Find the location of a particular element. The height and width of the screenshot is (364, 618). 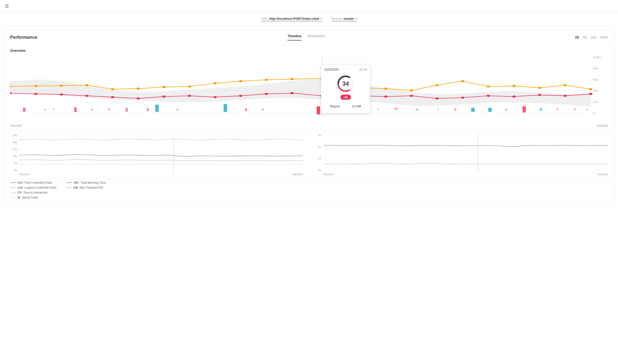

tooltip-delta-badge: -41 is located at coordinates (346, 97).